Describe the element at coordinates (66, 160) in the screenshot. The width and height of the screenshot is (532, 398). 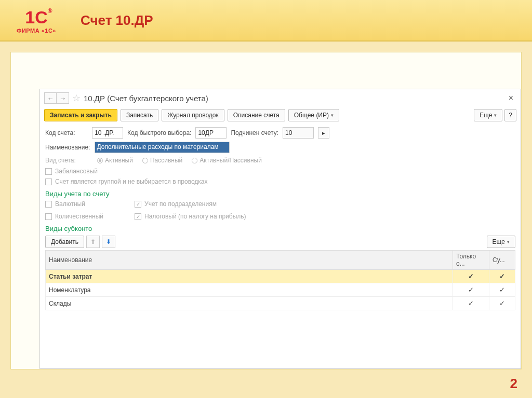
I see `type-label: Вид счета:` at that location.